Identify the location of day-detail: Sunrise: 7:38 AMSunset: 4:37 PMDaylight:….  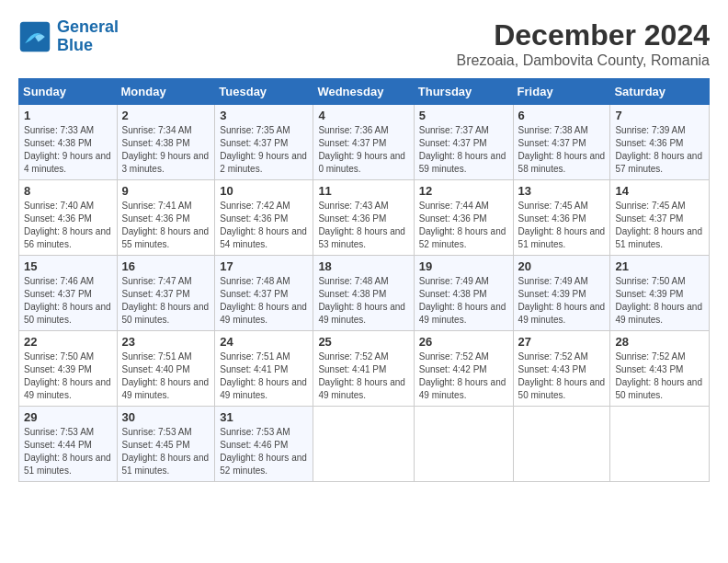
(563, 149).